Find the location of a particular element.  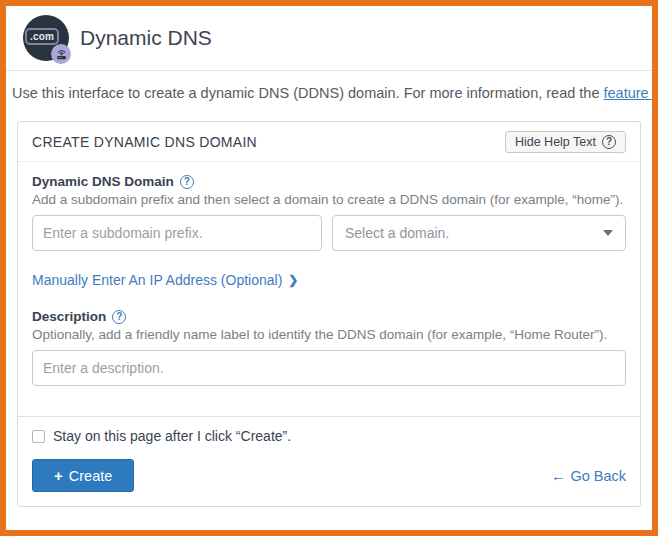

hide-help-text-label: Hide Help Text is located at coordinates (556, 142).